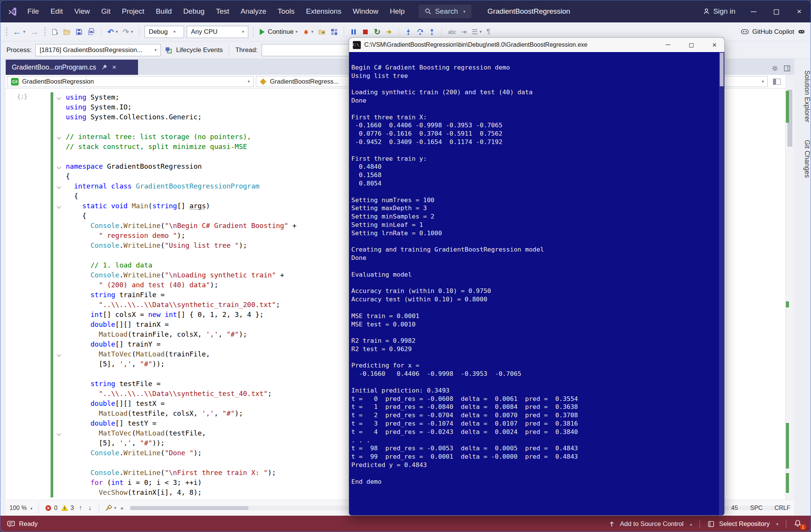  I want to click on tab-gradientboostregression-program: GradientBoo...onProgram.cs ×, so click(72, 67).